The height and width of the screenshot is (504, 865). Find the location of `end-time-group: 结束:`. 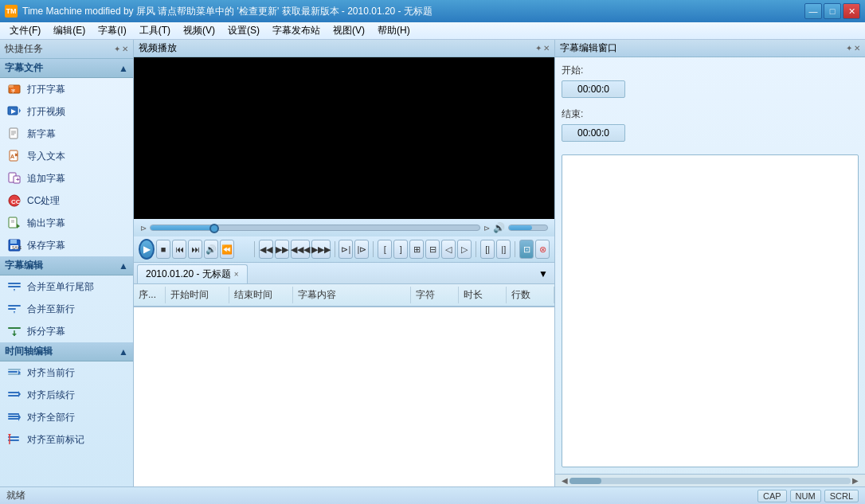

end-time-group: 结束: is located at coordinates (710, 115).